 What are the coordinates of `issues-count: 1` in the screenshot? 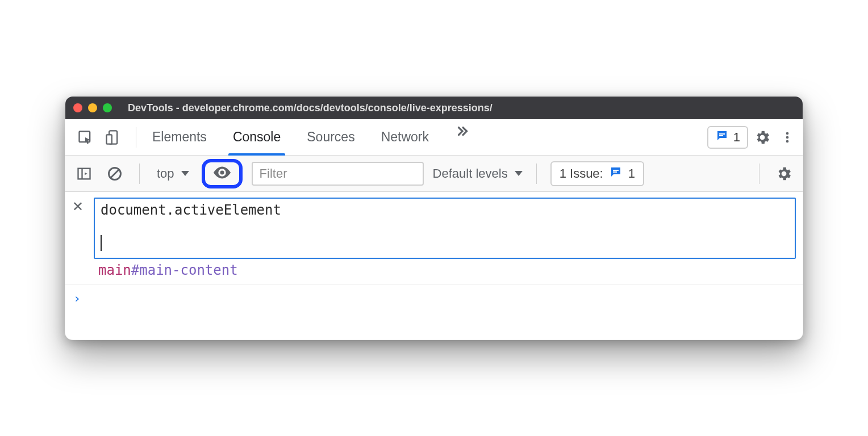 It's located at (632, 174).